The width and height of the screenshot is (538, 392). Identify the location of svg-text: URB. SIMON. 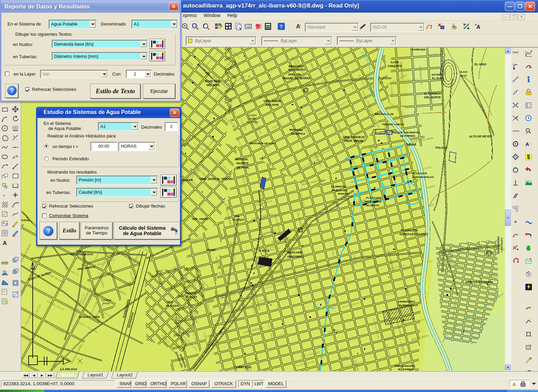
(272, 101).